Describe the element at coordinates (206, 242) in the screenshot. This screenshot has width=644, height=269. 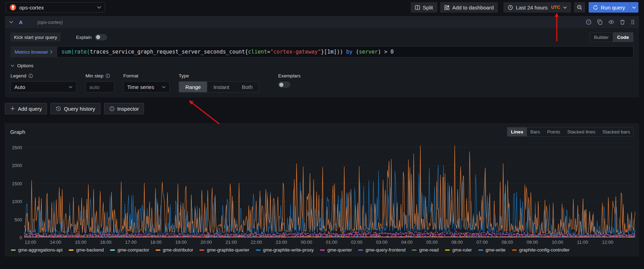
I see `x-axis-label: 20:00` at that location.